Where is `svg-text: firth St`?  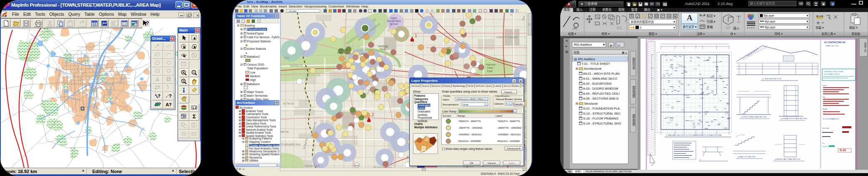
svg-text: firth St is located at coordinates (284, 132).